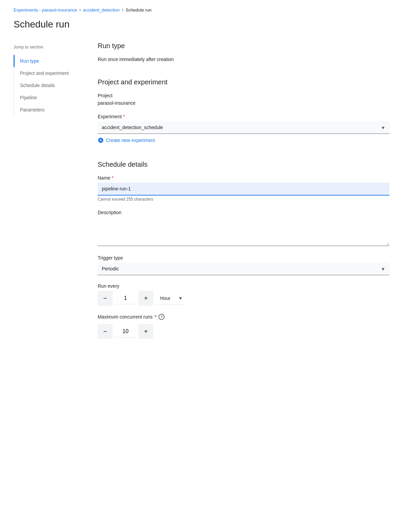  Describe the element at coordinates (244, 331) in the screenshot. I see `max-runs-row: − +` at that location.